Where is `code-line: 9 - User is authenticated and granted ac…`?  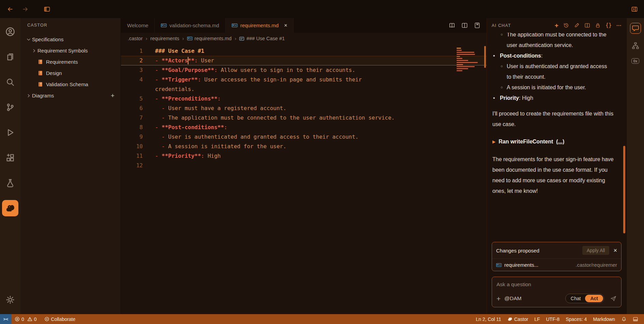
code-line: 9 - User is authenticated and granted ac… is located at coordinates (304, 137).